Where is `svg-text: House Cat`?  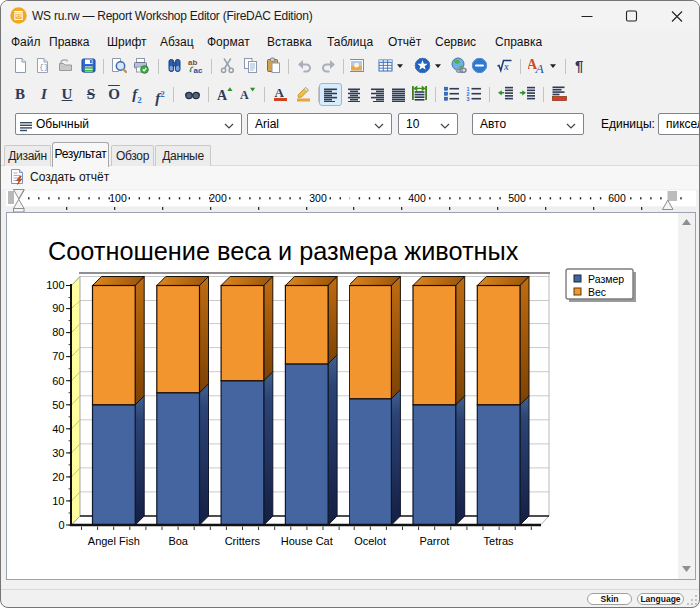
svg-text: House Cat is located at coordinates (307, 541).